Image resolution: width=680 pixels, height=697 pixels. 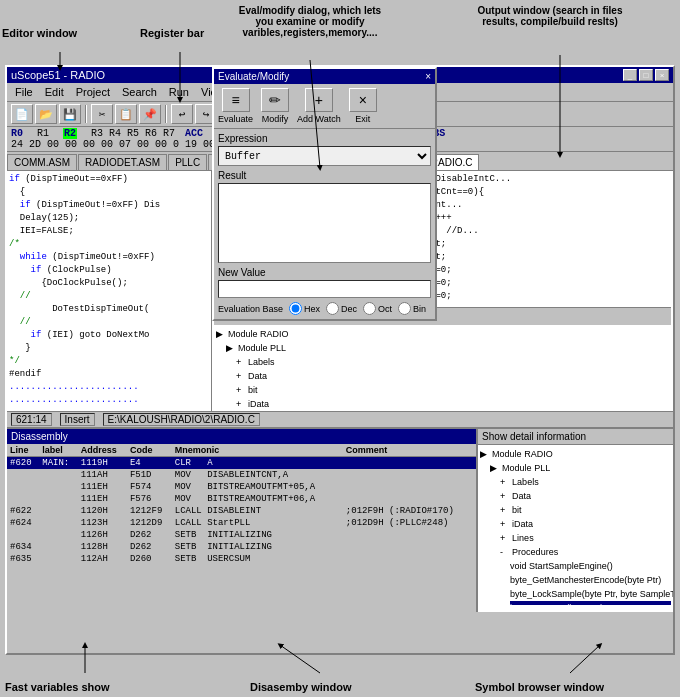 What do you see at coordinates (580, 468) in the screenshot?
I see `tree-module-pll: ▶ Module PLL` at bounding box center [580, 468].